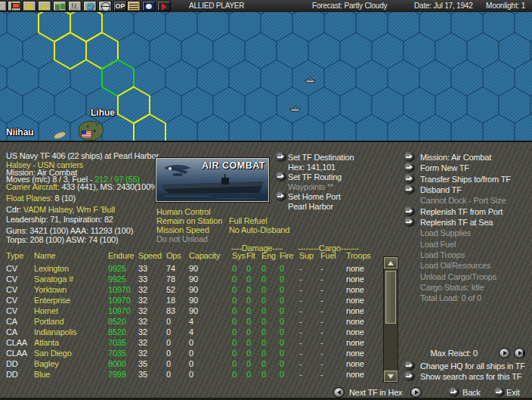 The image size is (532, 400). What do you see at coordinates (190, 280) in the screenshot?
I see `ship-row-saratoga: CVSaratoga #99253378900000--none` at bounding box center [190, 280].